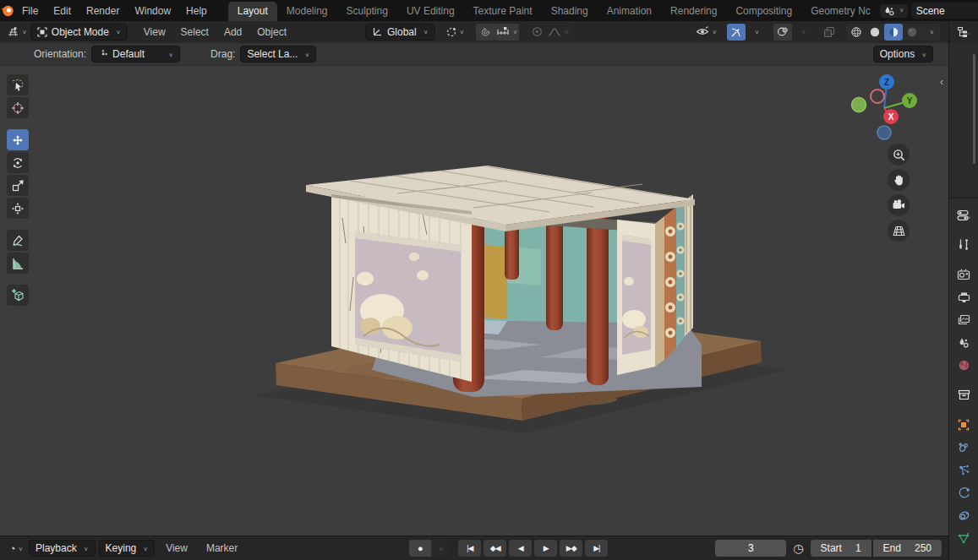  I want to click on shading-rendered-button, so click(912, 32).